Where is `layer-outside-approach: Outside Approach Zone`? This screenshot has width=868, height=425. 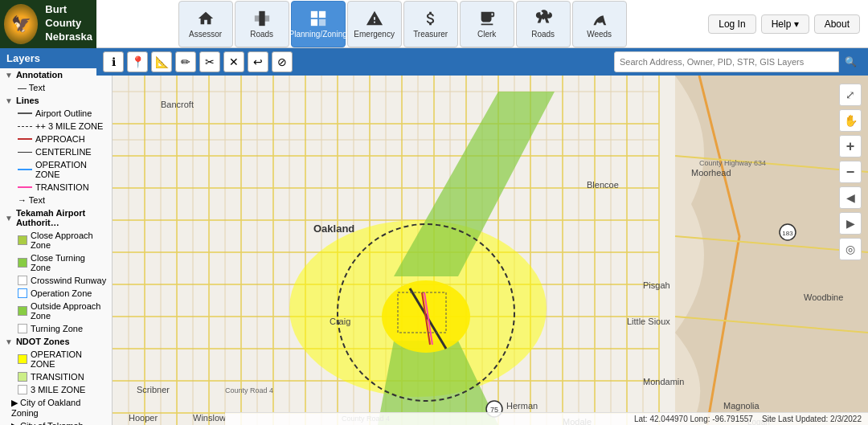 layer-outside-approach: Outside Approach Zone is located at coordinates (56, 311).